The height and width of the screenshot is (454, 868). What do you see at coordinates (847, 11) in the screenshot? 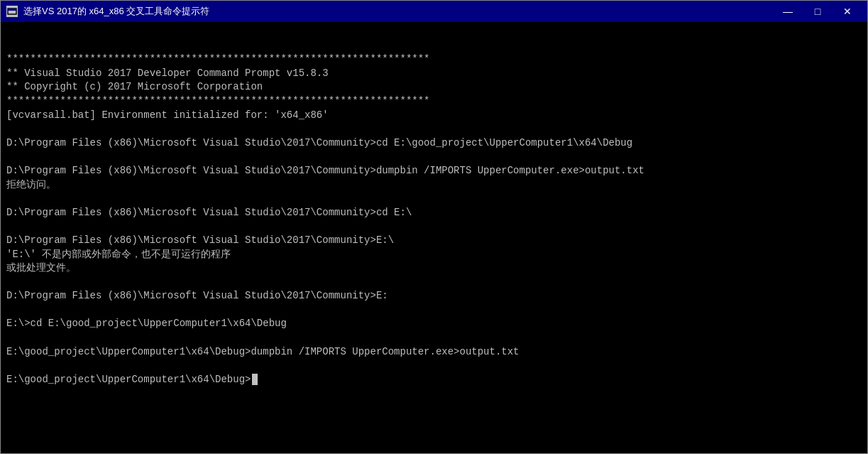
I see `close-button: ✕` at bounding box center [847, 11].